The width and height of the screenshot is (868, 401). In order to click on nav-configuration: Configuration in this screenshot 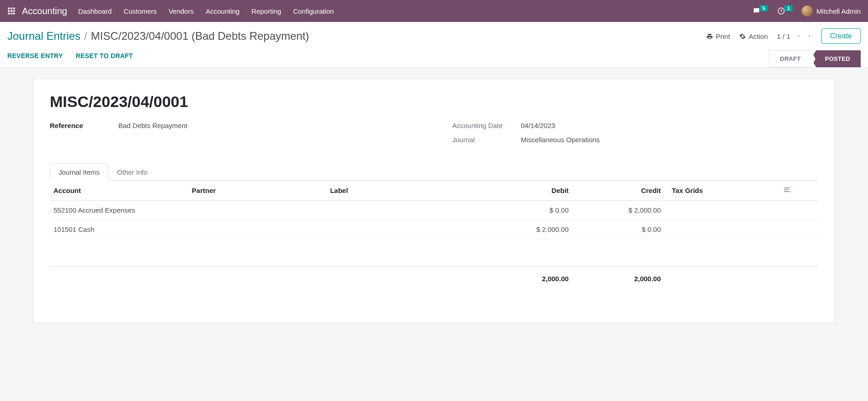, I will do `click(314, 11)`.